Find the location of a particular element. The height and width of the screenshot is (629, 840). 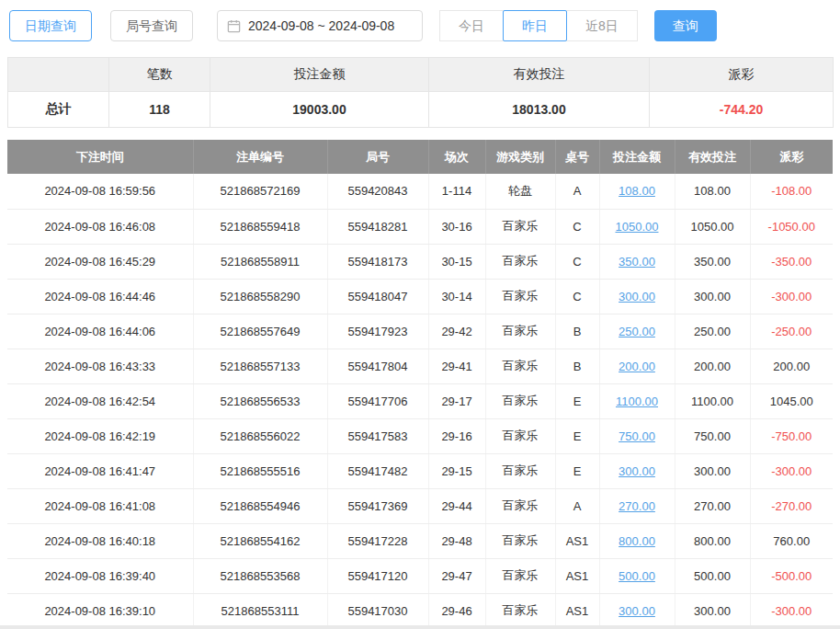

summary-count-value: 118 is located at coordinates (160, 110).